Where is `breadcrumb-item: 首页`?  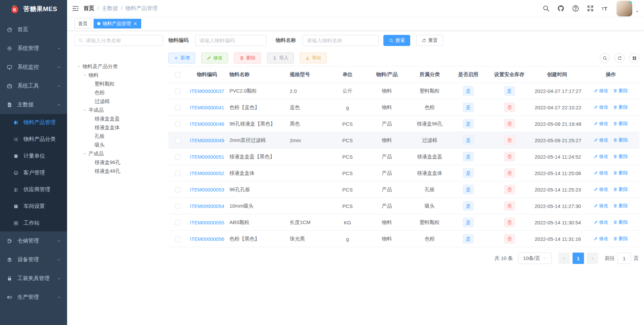
breadcrumb-item: 首页 is located at coordinates (89, 9).